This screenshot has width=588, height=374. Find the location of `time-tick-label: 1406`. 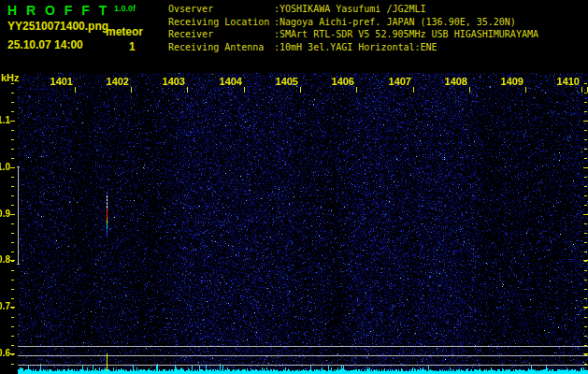

time-tick-label: 1406 is located at coordinates (336, 81).